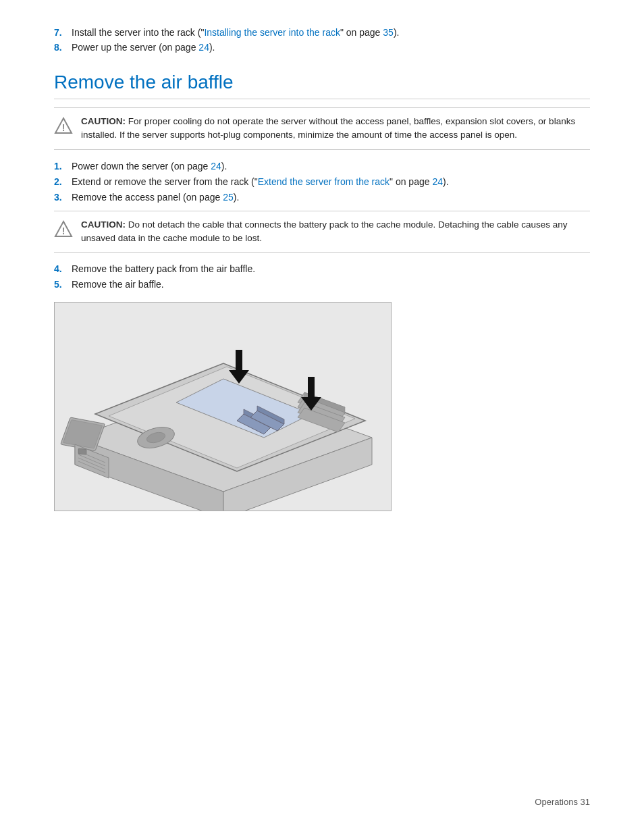 The image size is (644, 834). What do you see at coordinates (155, 197) in the screenshot?
I see `step-text-3: Remove the access panel (on page 25).` at bounding box center [155, 197].